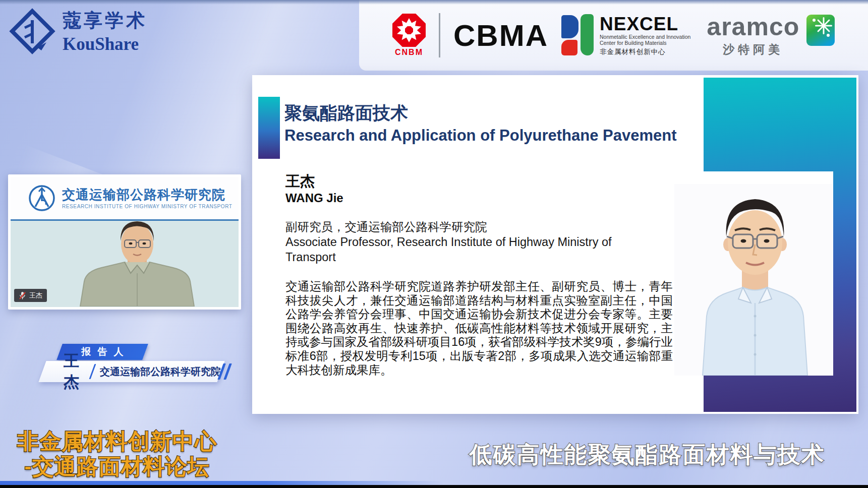 The image size is (868, 488). What do you see at coordinates (147, 195) in the screenshot?
I see `institute-name-cn: 交通运输部公路科学研究院` at bounding box center [147, 195].